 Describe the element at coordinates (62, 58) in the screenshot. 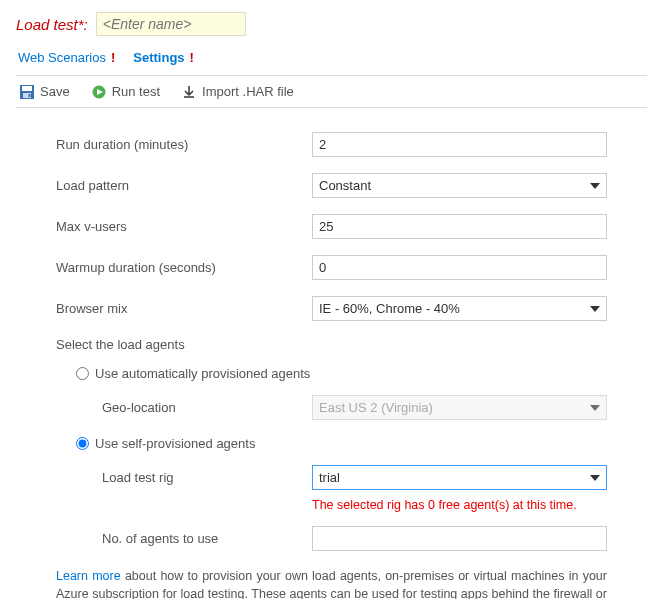

I see `tab-label: Web Scenarios` at that location.